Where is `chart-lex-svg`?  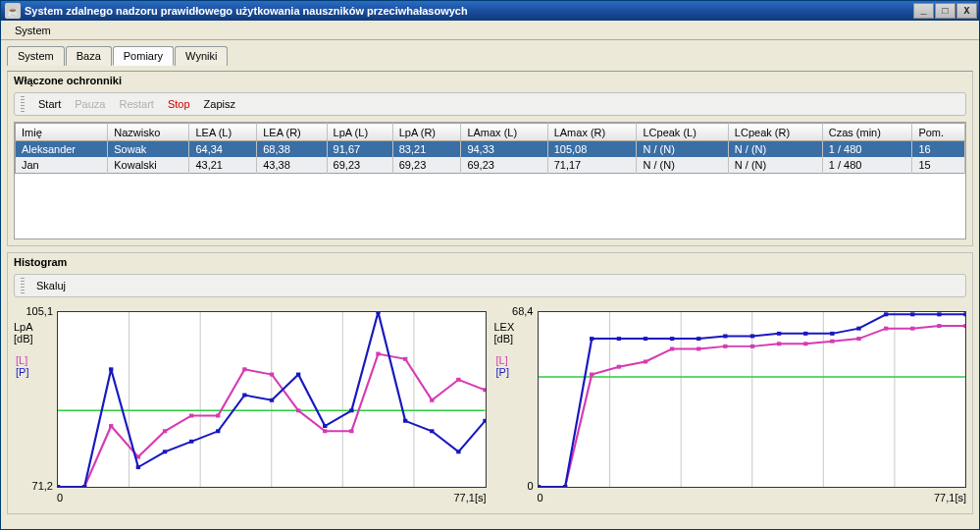 chart-lex-svg is located at coordinates (752, 399).